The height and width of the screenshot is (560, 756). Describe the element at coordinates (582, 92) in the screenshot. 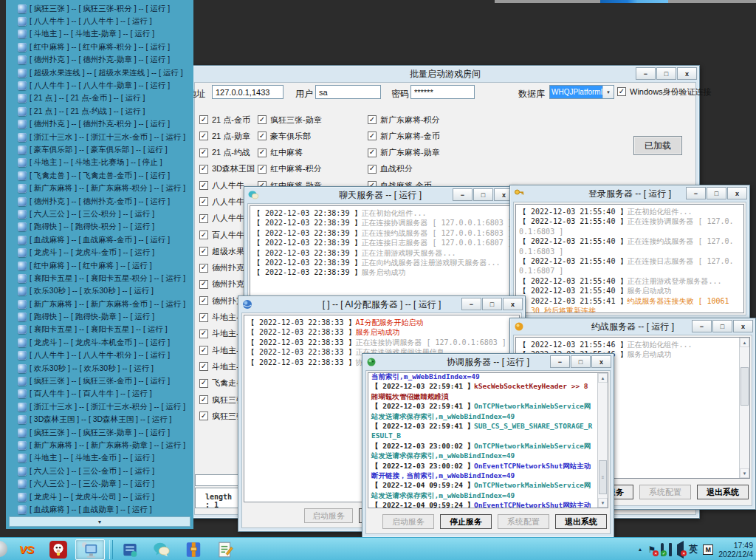

I see `database-select: WHQJPlatformDB ▼` at that location.